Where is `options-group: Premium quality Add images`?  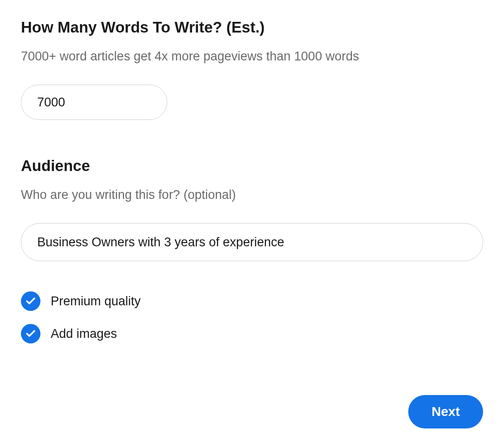
options-group: Premium quality Add images is located at coordinates (252, 317).